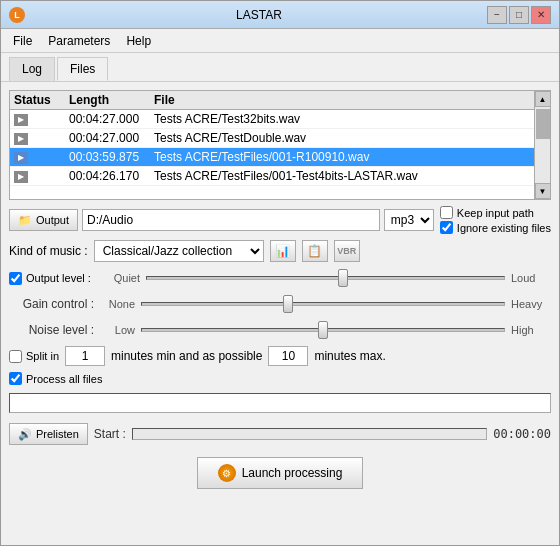  What do you see at coordinates (280, 434) in the screenshot?
I see `bottom-bar: 🔊 Prelisten Start : 00:00:00` at bounding box center [280, 434].